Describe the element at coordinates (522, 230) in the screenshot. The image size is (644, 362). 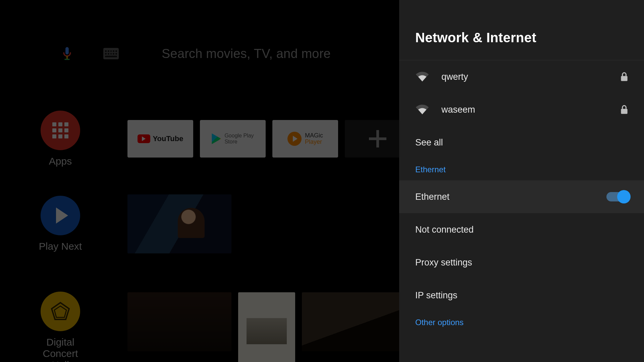
I see `ethernet-status: Not connected` at that location.